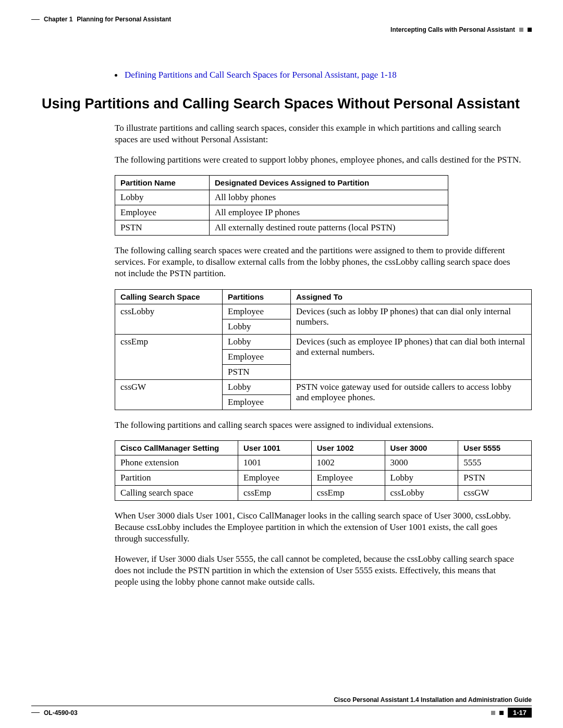 The image size is (563, 728). What do you see at coordinates (411, 394) in the screenshot?
I see `table-cell: PSTN voice gateway used for outside call…` at bounding box center [411, 394].